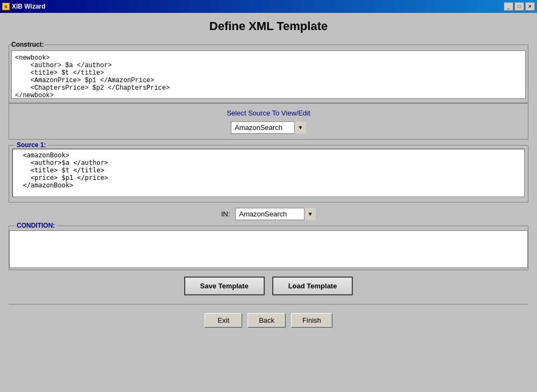 This screenshot has width=537, height=392. What do you see at coordinates (268, 248) in the screenshot?
I see `condition-group: CONDITION:` at bounding box center [268, 248].